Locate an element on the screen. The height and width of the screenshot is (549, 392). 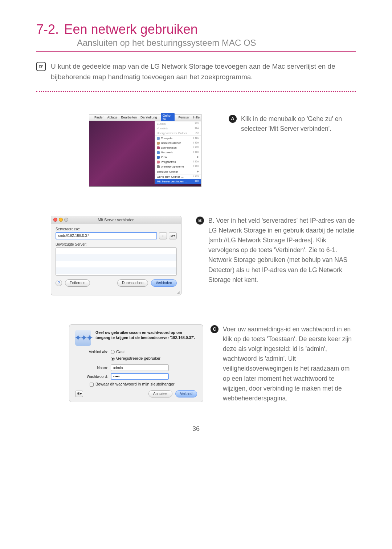
figure-b: Mit Server verbinden Serveradresse: smb:… is located at coordinates (113, 256).